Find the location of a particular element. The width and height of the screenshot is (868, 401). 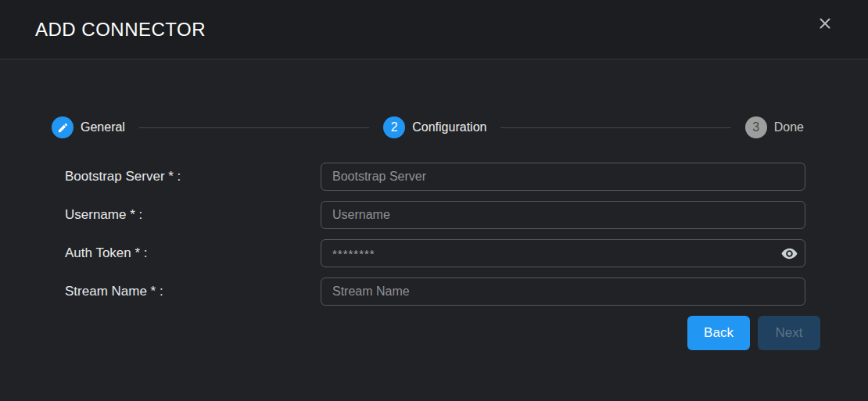

toggle-password-visibility-button is located at coordinates (789, 253).